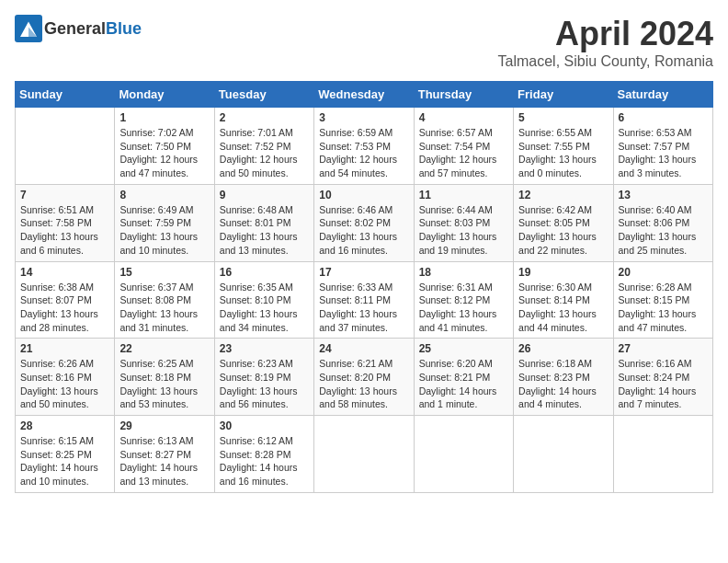 The height and width of the screenshot is (563, 728). Describe the element at coordinates (606, 62) in the screenshot. I see `location-title: Talmacel, Sibiu County, Romania` at that location.